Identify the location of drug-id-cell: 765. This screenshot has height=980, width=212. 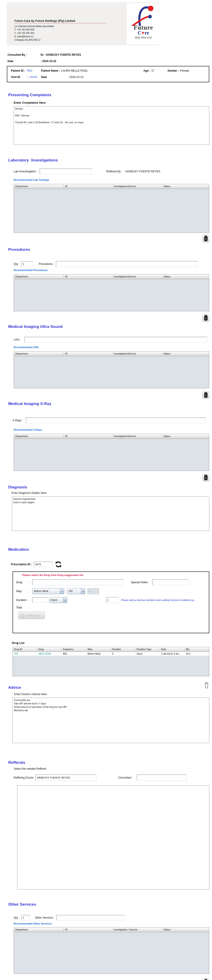
(25, 654).